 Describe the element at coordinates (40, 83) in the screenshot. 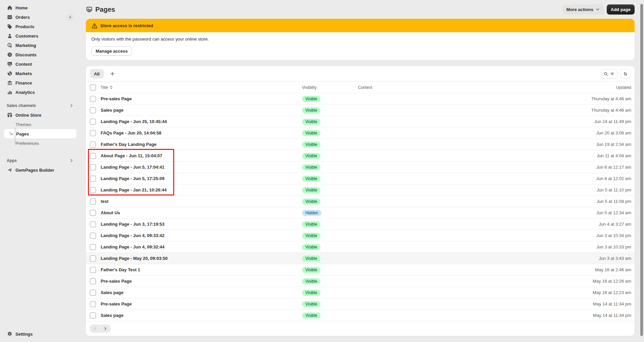

I see `sidebar-item-finance: Finance` at that location.